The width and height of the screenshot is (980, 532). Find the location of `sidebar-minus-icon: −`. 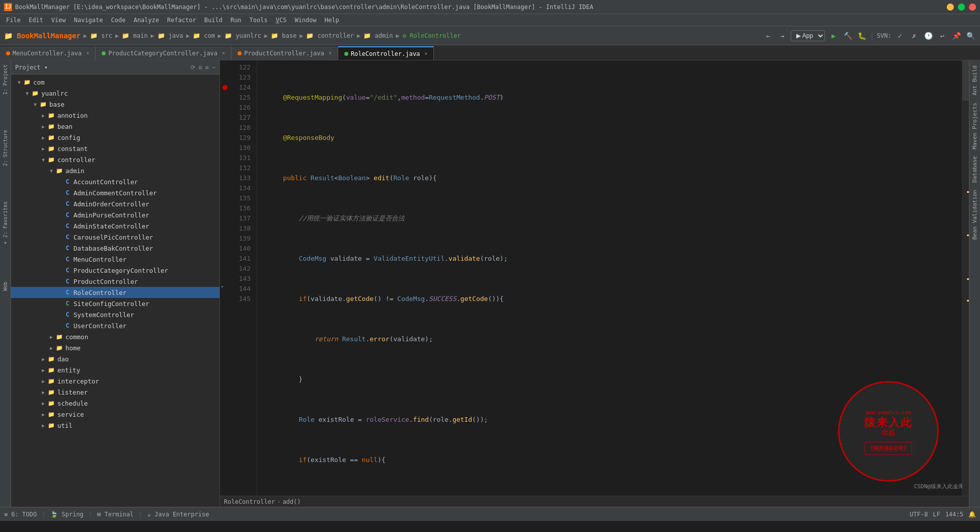

sidebar-minus-icon: − is located at coordinates (213, 67).